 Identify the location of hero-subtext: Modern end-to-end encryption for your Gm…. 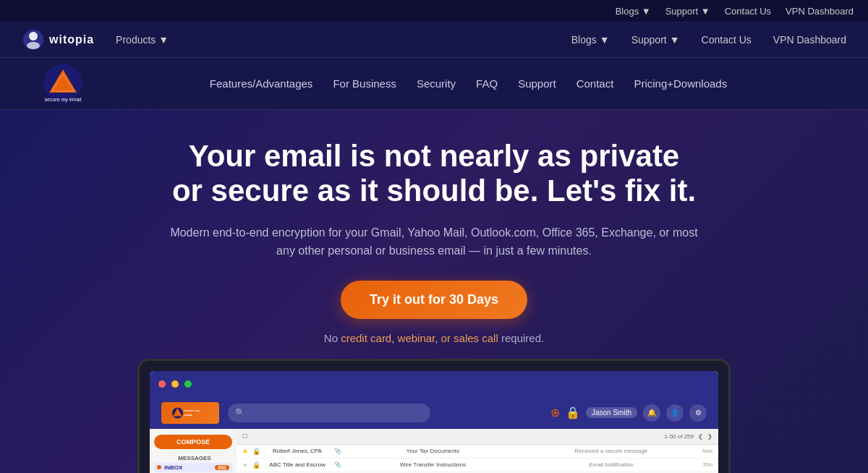
(434, 242).